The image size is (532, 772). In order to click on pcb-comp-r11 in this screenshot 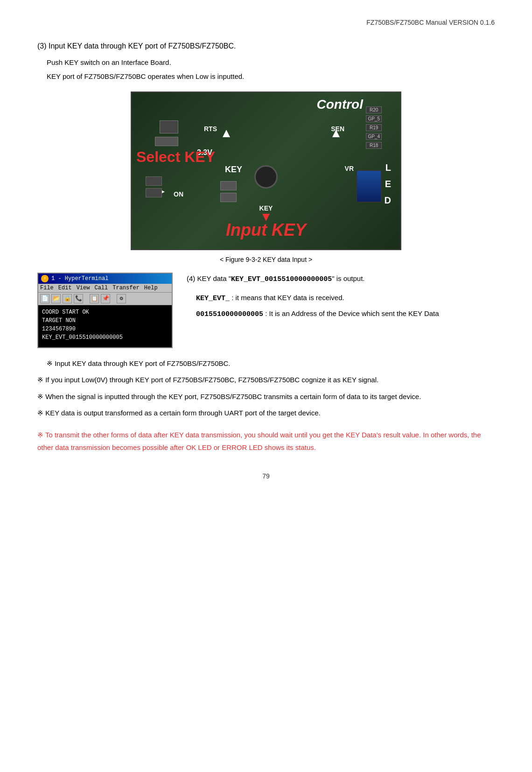, I will do `click(167, 141)`.